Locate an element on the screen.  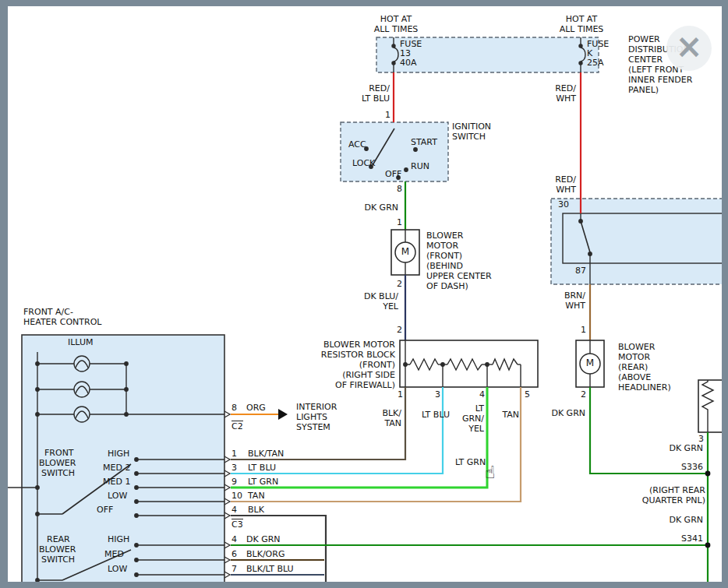
wire-label-blk-tan-2: TAN is located at coordinates (393, 424).